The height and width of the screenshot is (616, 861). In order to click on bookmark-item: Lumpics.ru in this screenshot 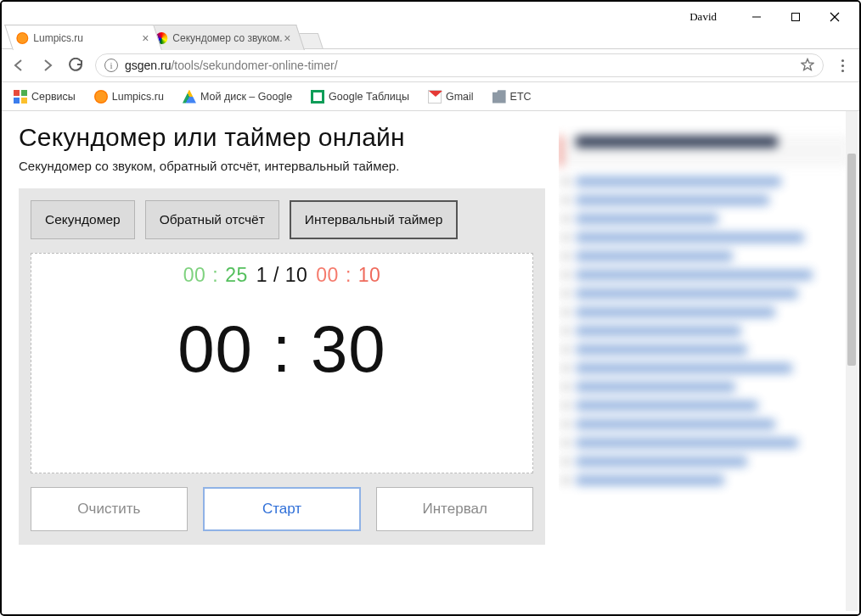, I will do `click(129, 97)`.